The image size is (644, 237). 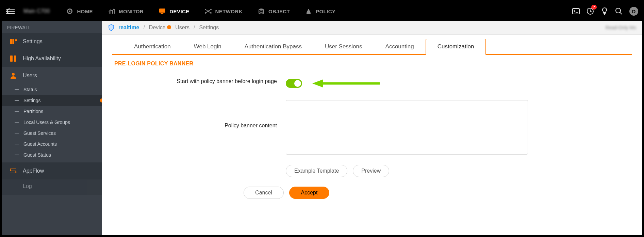 What do you see at coordinates (634, 11) in the screenshot?
I see `user-avatar: D` at bounding box center [634, 11].